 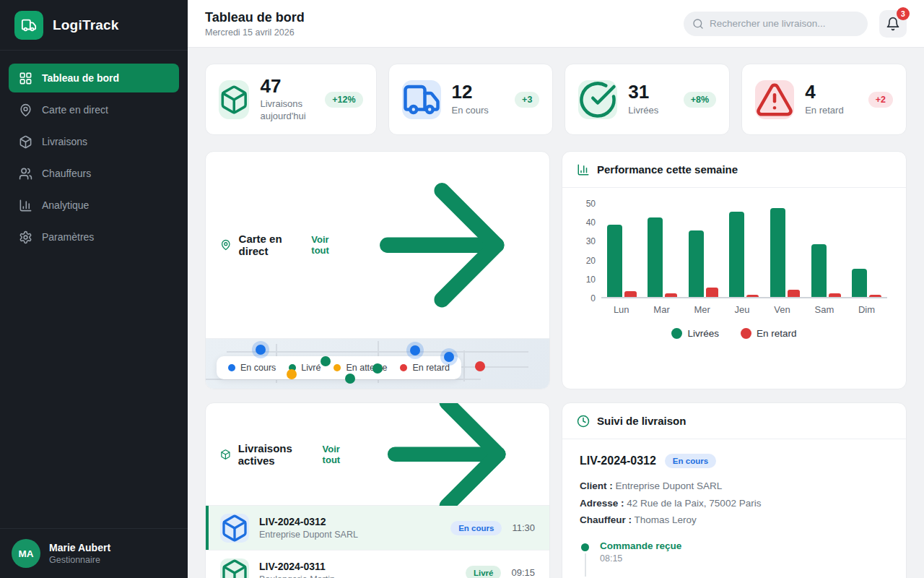 I want to click on x-tick-label: Jeu, so click(x=742, y=309).